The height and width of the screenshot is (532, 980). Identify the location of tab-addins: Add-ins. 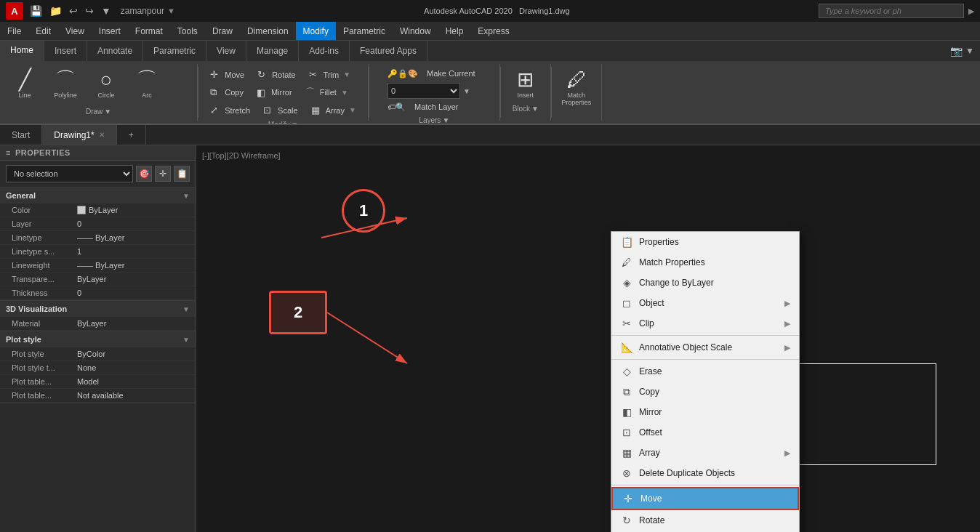
(324, 51).